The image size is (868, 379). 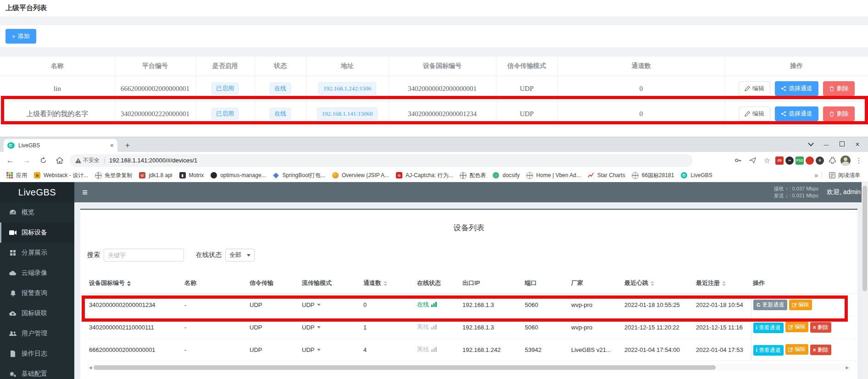 What do you see at coordinates (37, 313) in the screenshot?
I see `sidebar-item-gb-cascade: 国标级联` at bounding box center [37, 313].